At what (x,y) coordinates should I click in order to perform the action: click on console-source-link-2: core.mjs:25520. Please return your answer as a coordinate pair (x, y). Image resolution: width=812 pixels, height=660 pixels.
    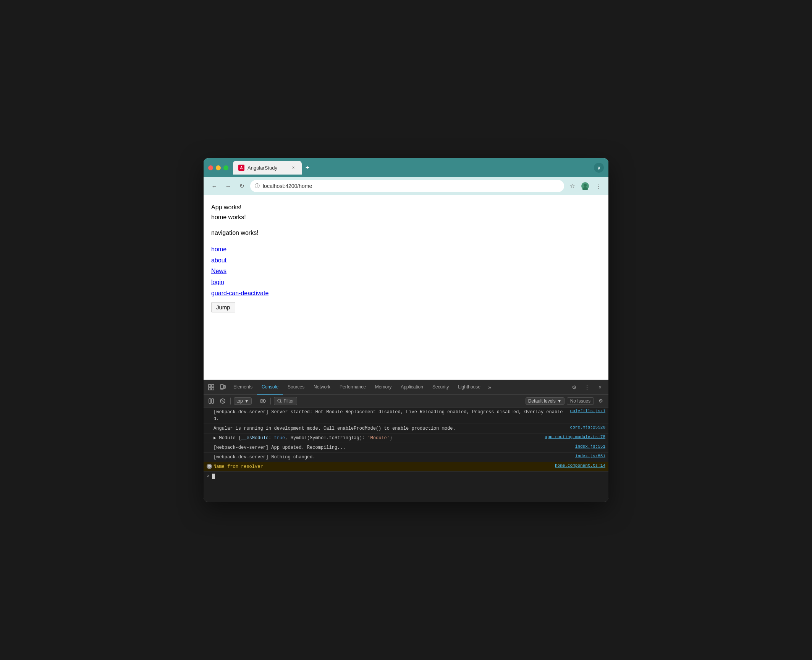
    Looking at the image, I should click on (588, 427).